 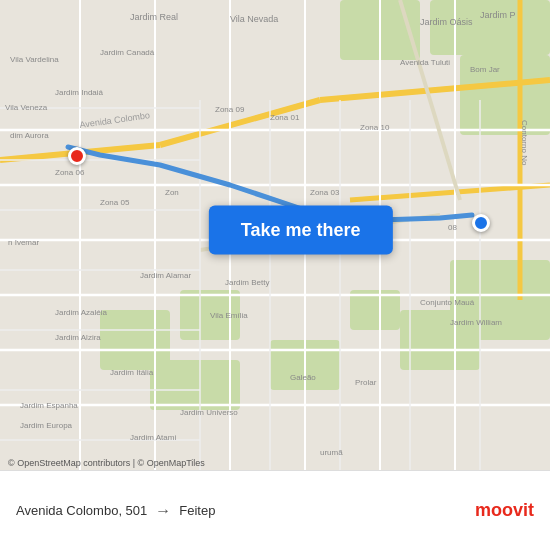 I want to click on svg-text: Jardim Universo, so click(x=209, y=412).